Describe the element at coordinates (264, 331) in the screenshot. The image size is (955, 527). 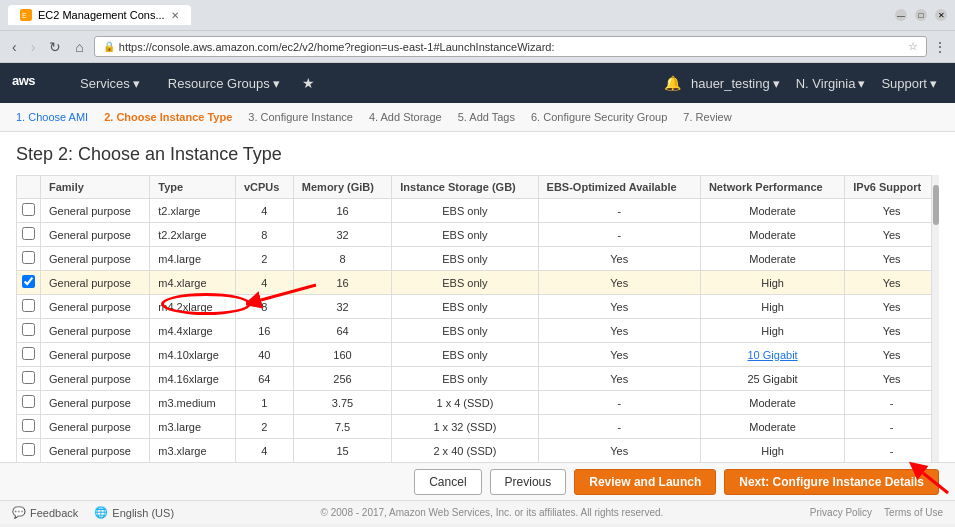
I see `vcpus-cell: 16` at that location.